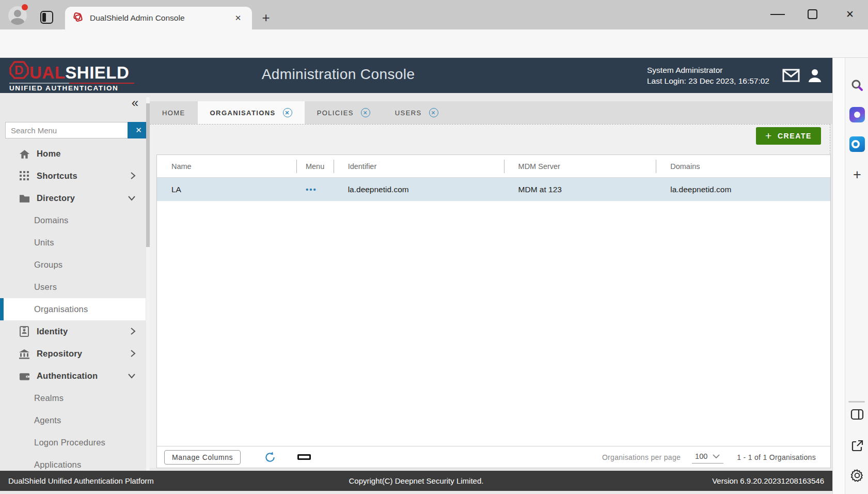  Describe the element at coordinates (78, 18) in the screenshot. I see `dualshield-favicon` at that location.